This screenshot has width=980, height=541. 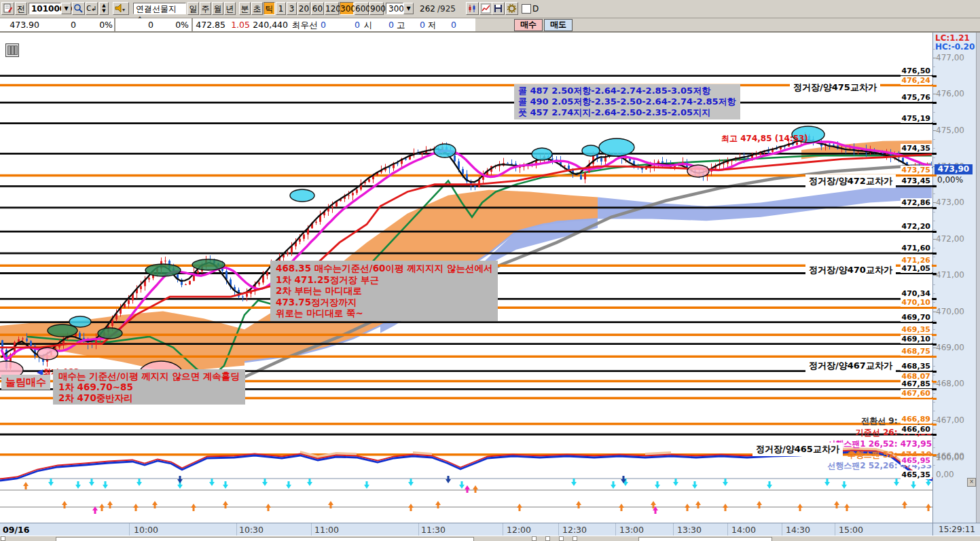 What do you see at coordinates (205, 8) in the screenshot?
I see `period-button-주: 주` at bounding box center [205, 8].